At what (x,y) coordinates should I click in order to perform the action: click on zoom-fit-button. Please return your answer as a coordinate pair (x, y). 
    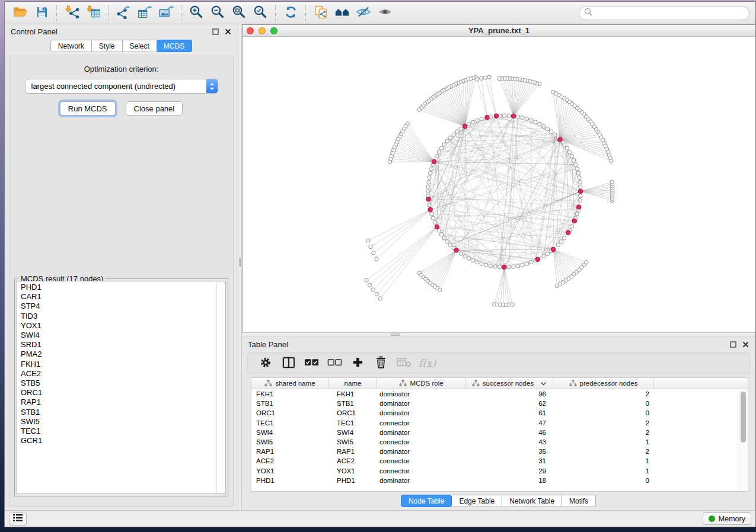
    Looking at the image, I should click on (239, 13).